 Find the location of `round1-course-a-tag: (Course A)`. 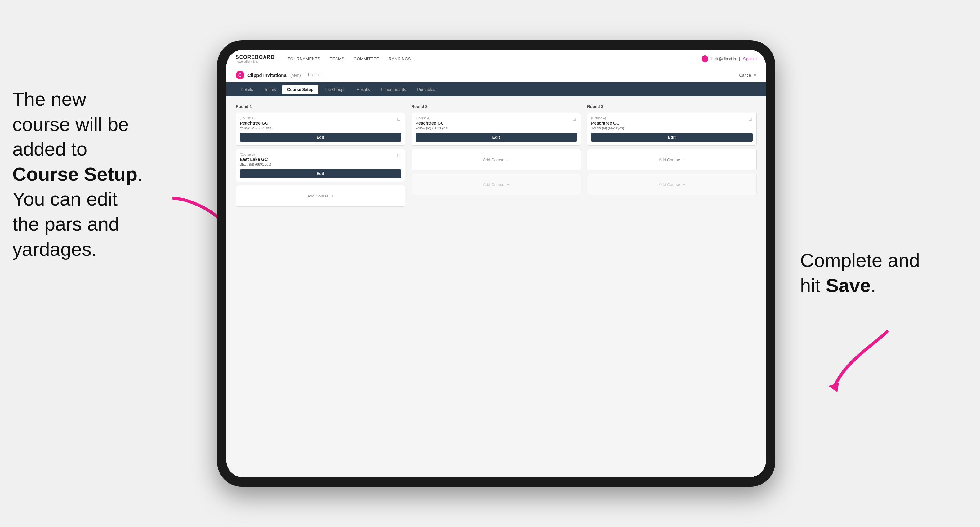

round1-course-a-tag: (Course A) is located at coordinates (320, 119).